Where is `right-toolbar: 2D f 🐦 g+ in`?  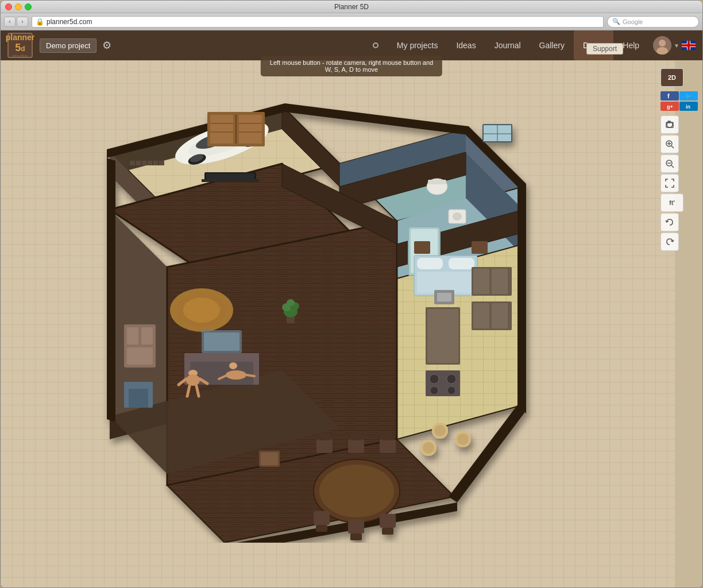
right-toolbar: 2D f 🐦 g+ in is located at coordinates (679, 160).